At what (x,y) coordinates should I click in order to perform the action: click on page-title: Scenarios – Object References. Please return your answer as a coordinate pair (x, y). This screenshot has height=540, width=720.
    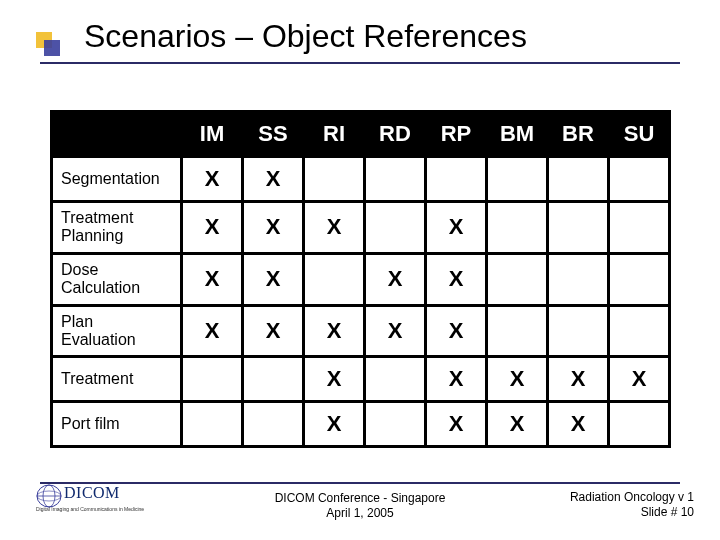
    Looking at the image, I should click on (306, 36).